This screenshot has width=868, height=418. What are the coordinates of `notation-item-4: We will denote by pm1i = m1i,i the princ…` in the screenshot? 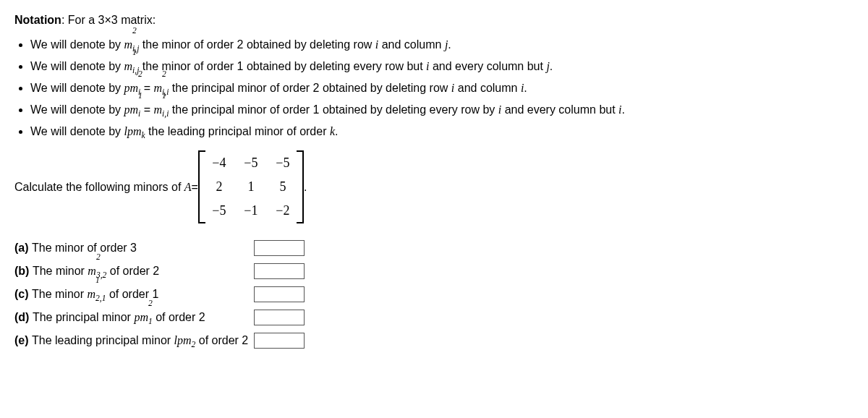 It's located at (442, 110).